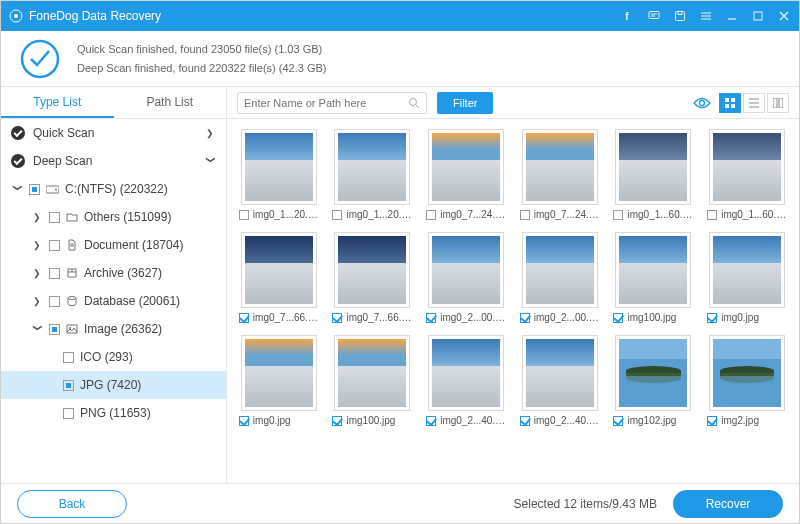 Image resolution: width=800 pixels, height=524 pixels. I want to click on view-list-icon, so click(754, 103).